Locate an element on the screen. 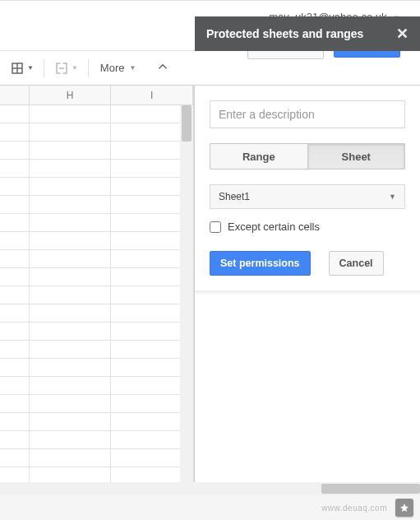 The height and width of the screenshot is (520, 420). column-header-first is located at coordinates (15, 95).